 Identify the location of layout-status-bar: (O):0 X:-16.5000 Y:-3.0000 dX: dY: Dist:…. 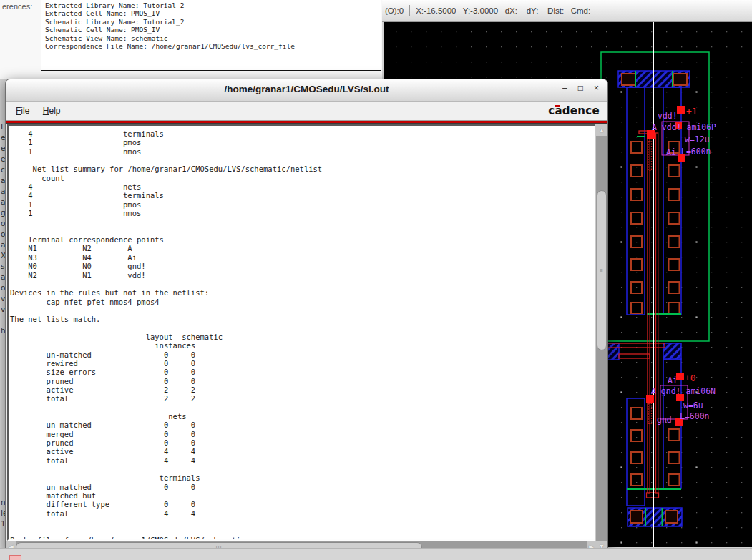
(567, 11).